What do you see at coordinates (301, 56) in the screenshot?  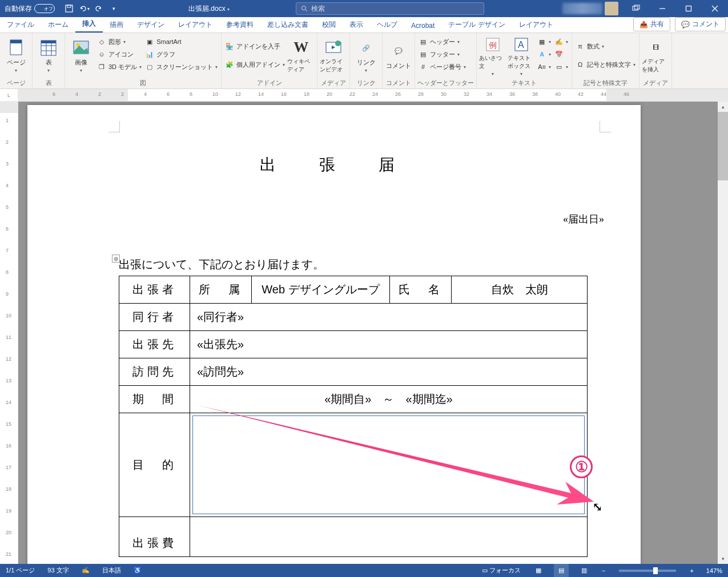 I see `wikipedia-button: W ウィキペディア` at bounding box center [301, 56].